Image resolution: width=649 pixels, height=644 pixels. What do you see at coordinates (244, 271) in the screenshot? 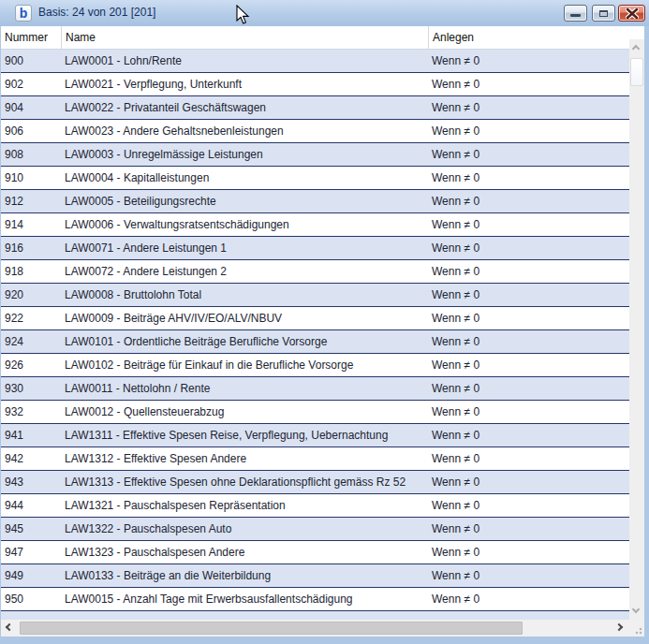
I see `row-name: LAW0072 - Andere Leistungen 2` at bounding box center [244, 271].